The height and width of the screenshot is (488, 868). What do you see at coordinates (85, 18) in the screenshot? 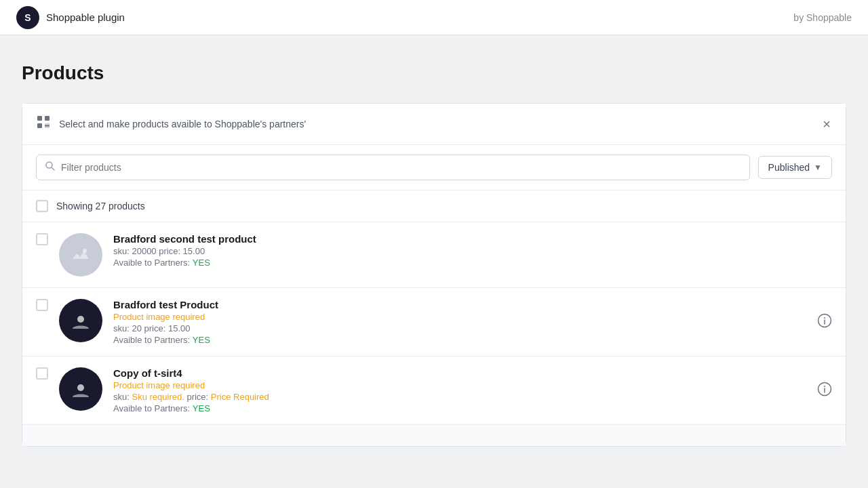
I see `brand-name: Shoppable plugin` at bounding box center [85, 18].